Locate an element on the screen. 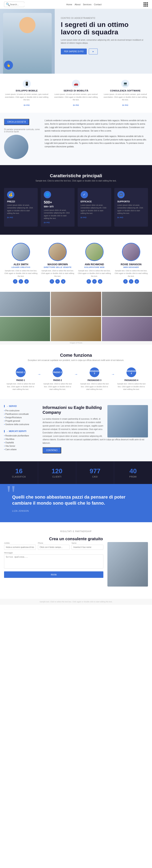  dark-card-efficace-link: DI PIÙ is located at coordinates (95, 218).